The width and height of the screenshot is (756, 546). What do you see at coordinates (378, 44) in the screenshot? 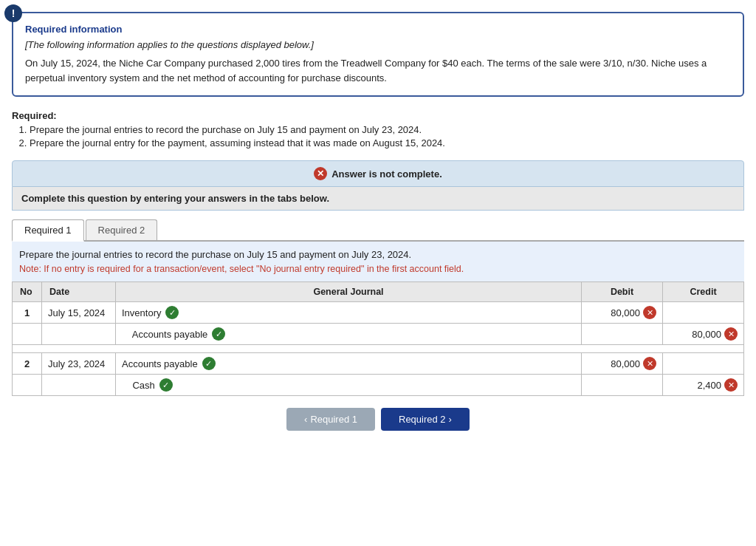
I see `info-box-subtitle: [The following information applies to th…` at bounding box center [378, 44].